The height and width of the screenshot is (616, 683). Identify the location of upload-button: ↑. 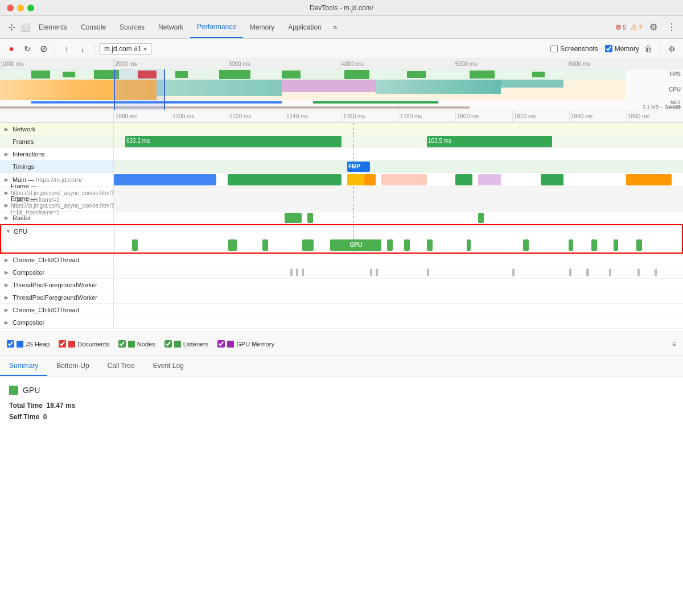
(67, 49).